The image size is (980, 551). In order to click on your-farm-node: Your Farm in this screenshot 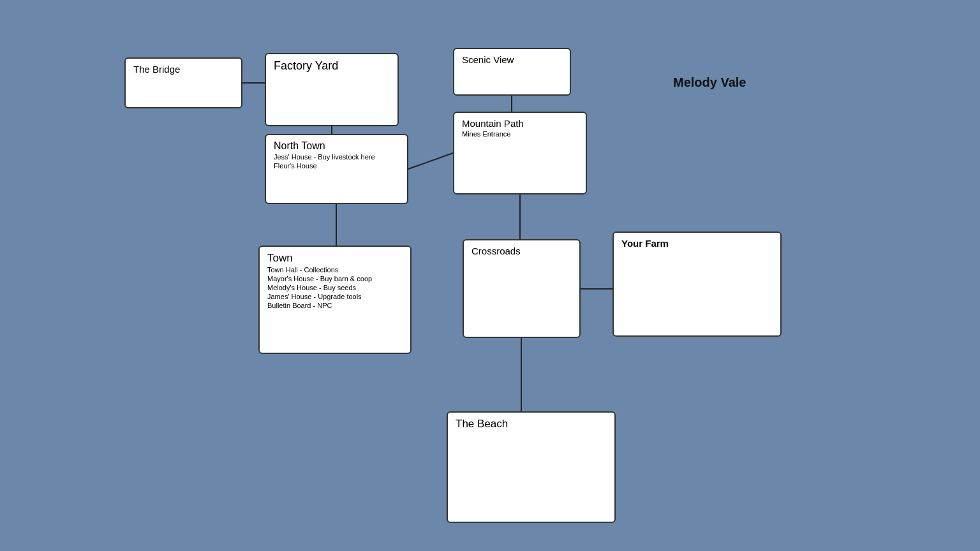, I will do `click(697, 284)`.